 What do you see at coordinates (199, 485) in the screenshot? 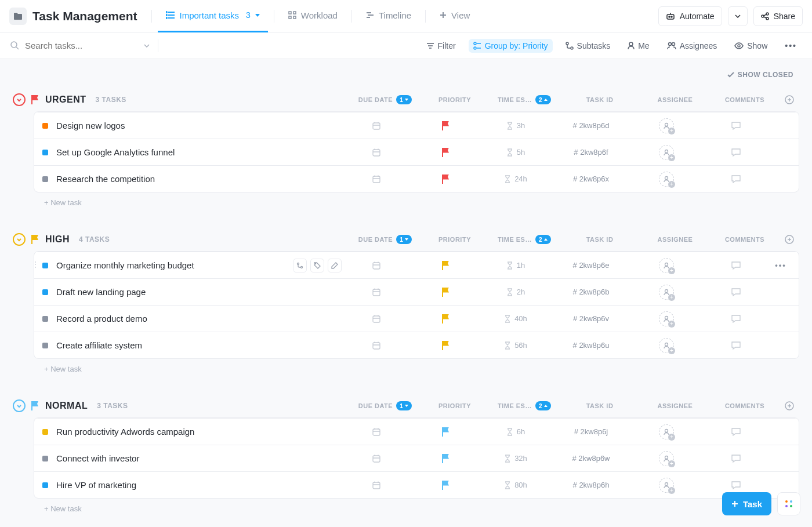
I see `task-name: Hire VP of marketing` at bounding box center [199, 485].